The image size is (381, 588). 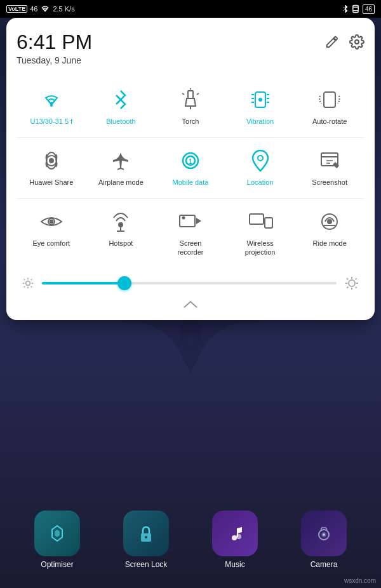 I want to click on toggle-airplanemode: Airplane mode, so click(x=121, y=166).